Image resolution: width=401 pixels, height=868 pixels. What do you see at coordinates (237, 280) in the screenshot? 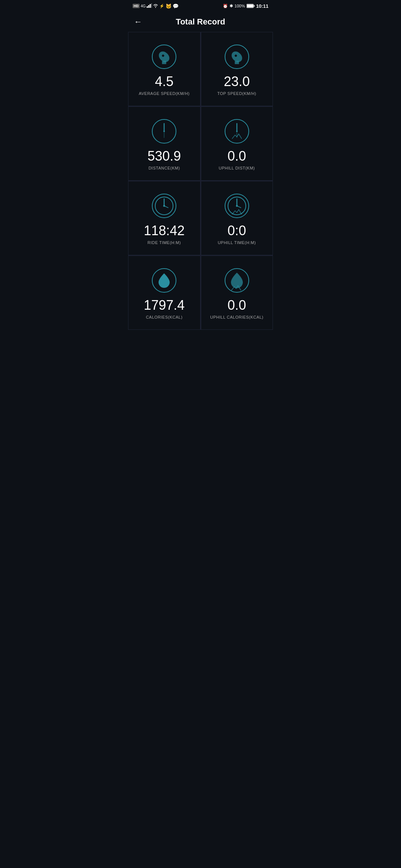
I see `drop-icon-uphill-cal` at bounding box center [237, 280].